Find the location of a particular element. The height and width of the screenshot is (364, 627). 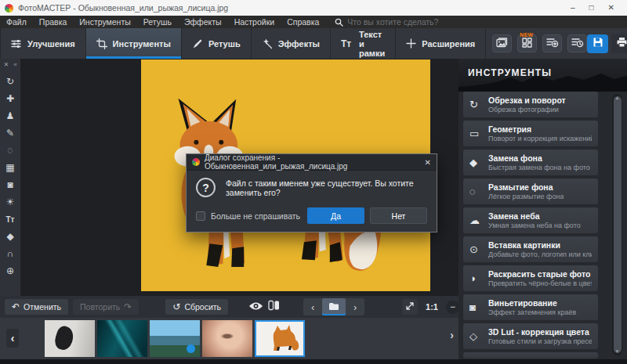

clone-stamp-tool-icon: ♟ is located at coordinates (10, 116).